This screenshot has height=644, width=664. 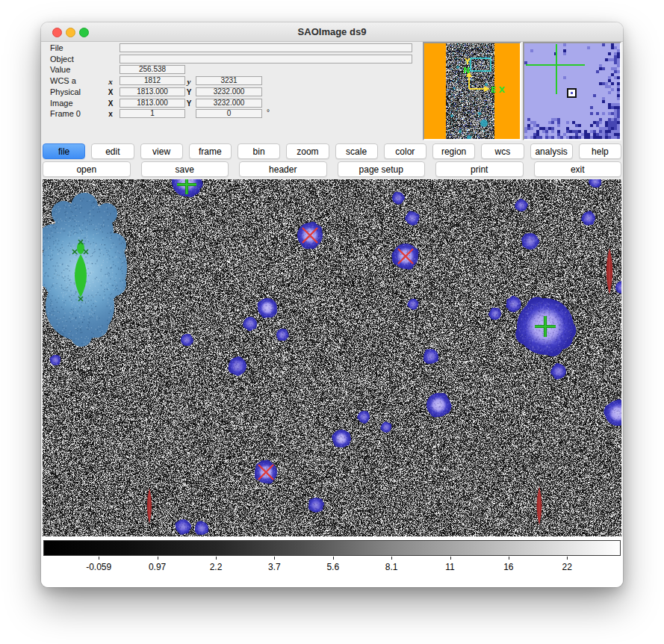 What do you see at coordinates (551, 151) in the screenshot?
I see `menu-button-analysis: analysis` at bounding box center [551, 151].